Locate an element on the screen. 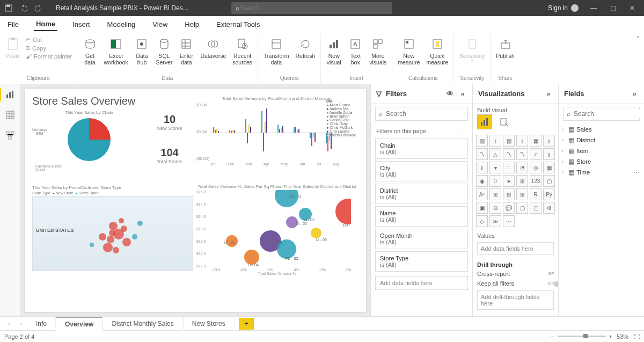  filter-card: Store Typeis (All) is located at coordinates (422, 261).